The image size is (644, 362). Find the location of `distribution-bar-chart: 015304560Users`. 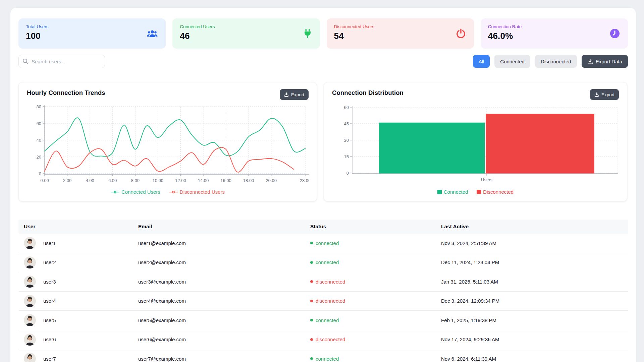

distribution-bar-chart: 015304560Users is located at coordinates (476, 144).